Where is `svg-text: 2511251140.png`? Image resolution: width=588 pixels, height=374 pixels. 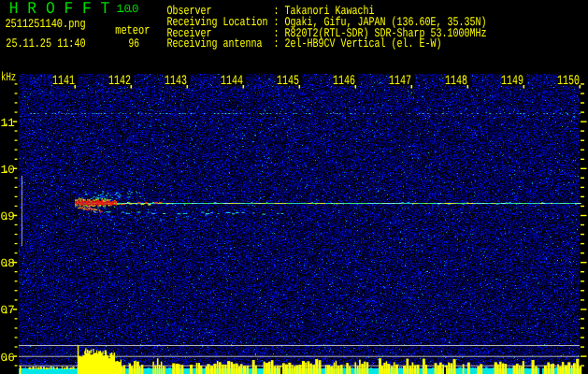 svg-text: 2511251140.png is located at coordinates (45, 24).